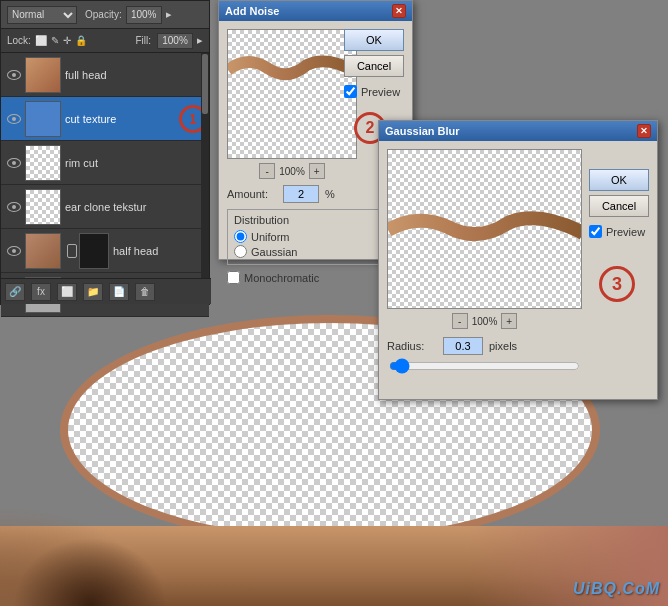 This screenshot has height=606, width=668. Describe the element at coordinates (72, 251) in the screenshot. I see `layer-chain-icon` at that location.